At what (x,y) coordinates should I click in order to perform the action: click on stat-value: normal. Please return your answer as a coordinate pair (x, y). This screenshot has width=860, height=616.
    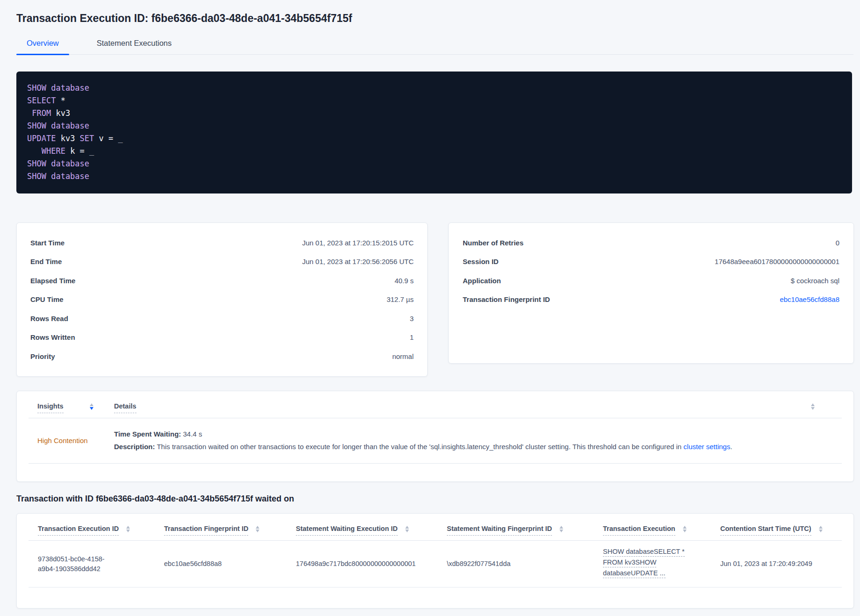
    Looking at the image, I should click on (403, 356).